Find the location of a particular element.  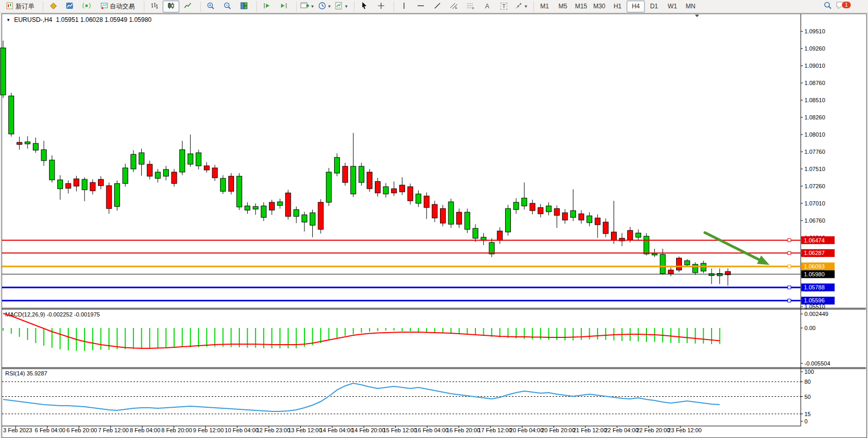

timeframe-button-w1: W1 is located at coordinates (673, 6).